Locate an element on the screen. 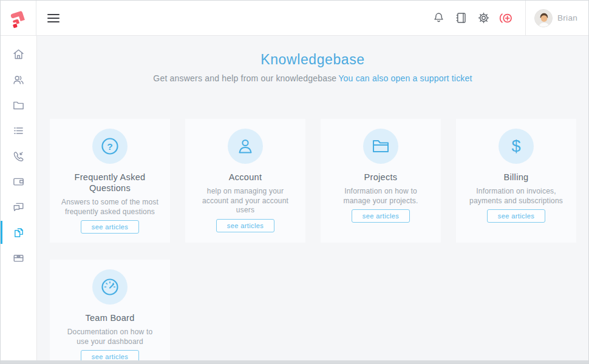 Image resolution: width=589 pixels, height=364 pixels. sidebar-item-folder is located at coordinates (18, 105).